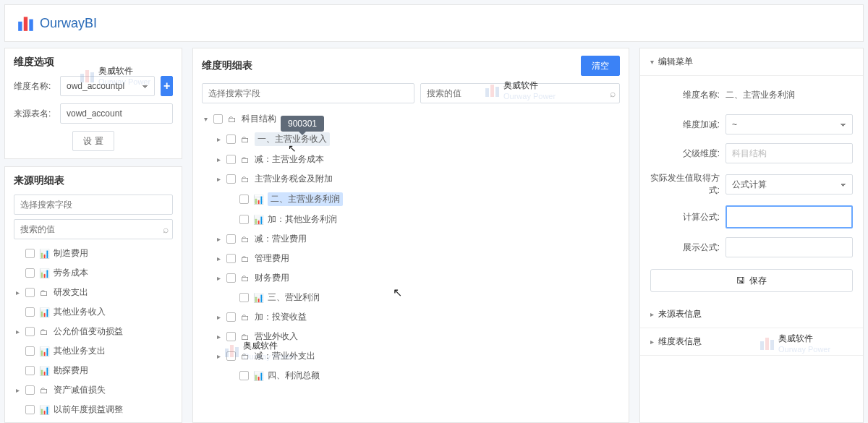 The width and height of the screenshot is (868, 423). I want to click on r-parent-input, so click(789, 153).